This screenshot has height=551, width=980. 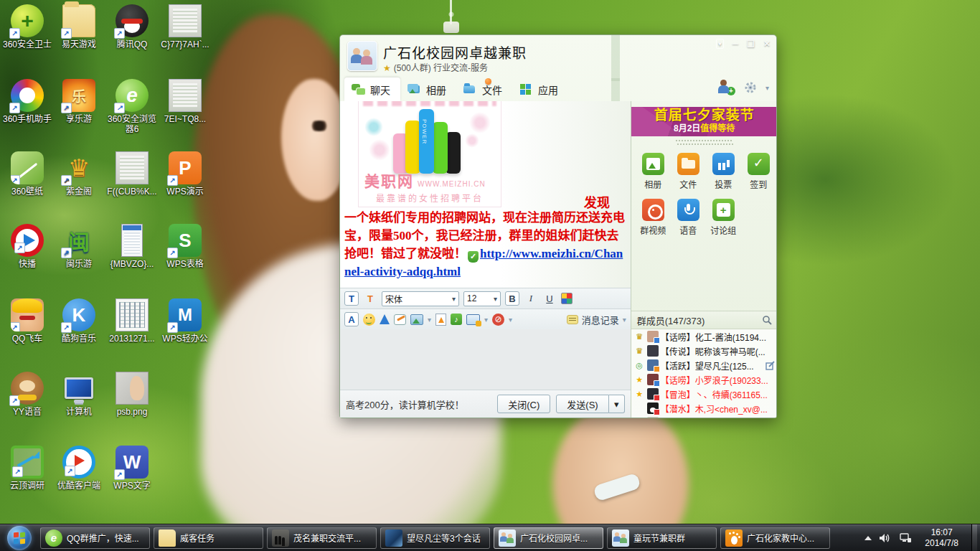 I want to click on rank-swirl-icon: ◎, so click(x=640, y=366).